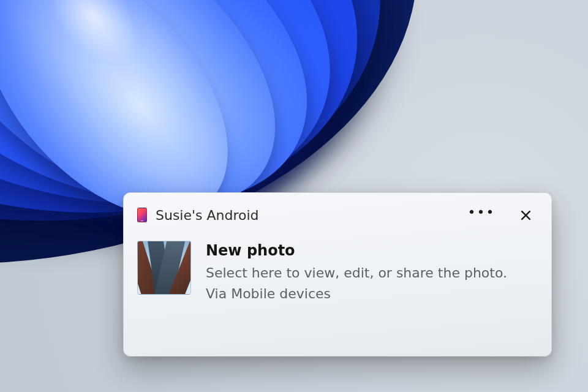 This screenshot has width=588, height=392. What do you see at coordinates (526, 215) in the screenshot?
I see `close-button` at bounding box center [526, 215].